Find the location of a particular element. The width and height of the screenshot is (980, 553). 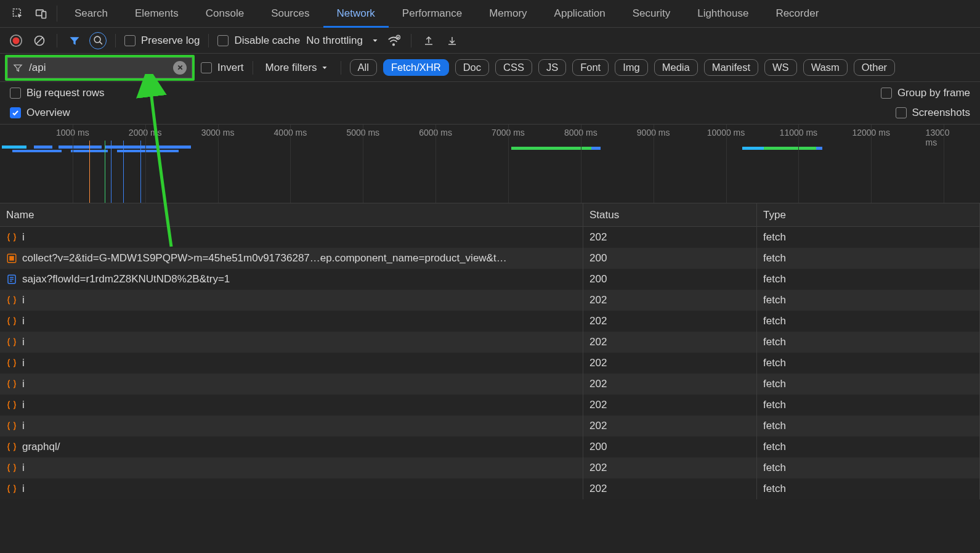

cell-status: 200 is located at coordinates (670, 279).